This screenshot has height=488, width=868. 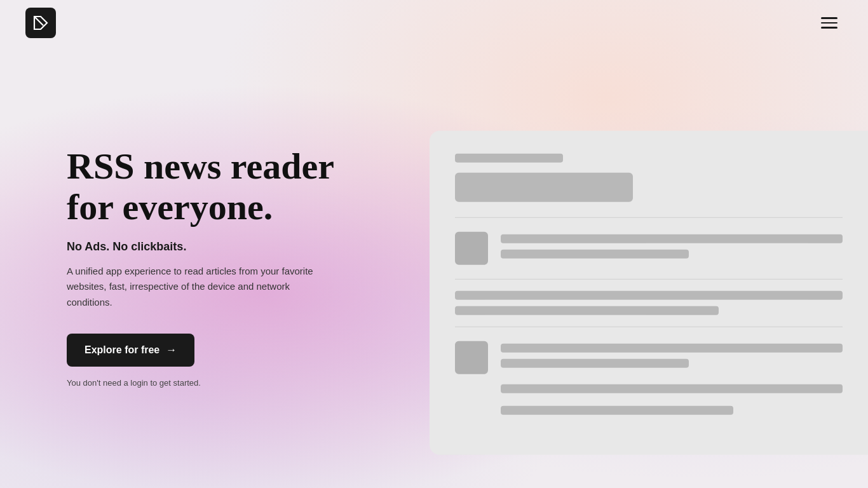 What do you see at coordinates (509, 158) in the screenshot?
I see `mock-bar-small` at bounding box center [509, 158].